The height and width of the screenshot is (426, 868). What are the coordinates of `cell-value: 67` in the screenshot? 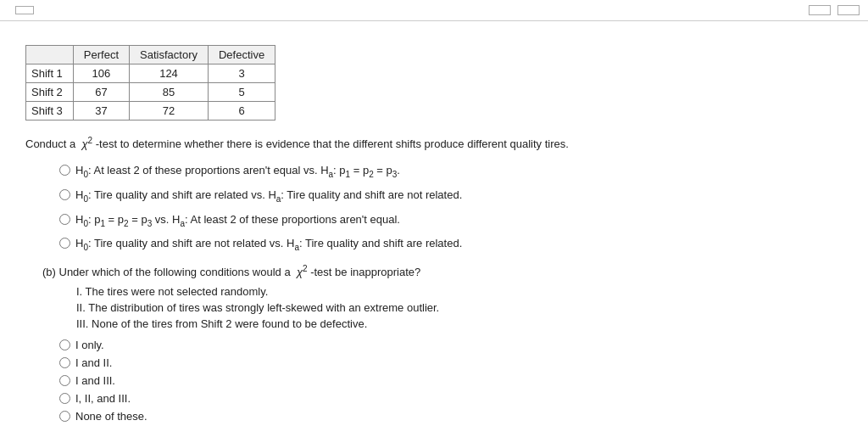 It's located at (101, 92).